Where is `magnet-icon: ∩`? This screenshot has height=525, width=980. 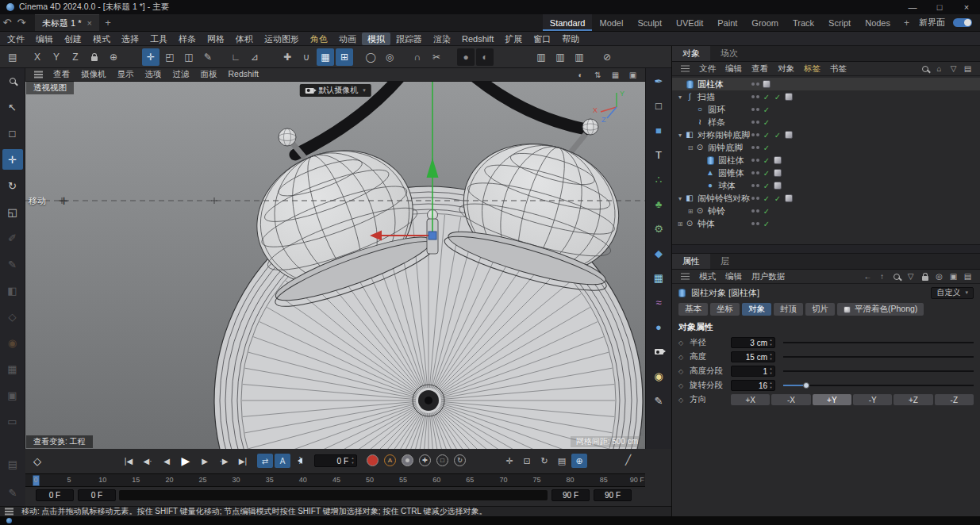
magnet-icon: ∩ is located at coordinates (417, 57).